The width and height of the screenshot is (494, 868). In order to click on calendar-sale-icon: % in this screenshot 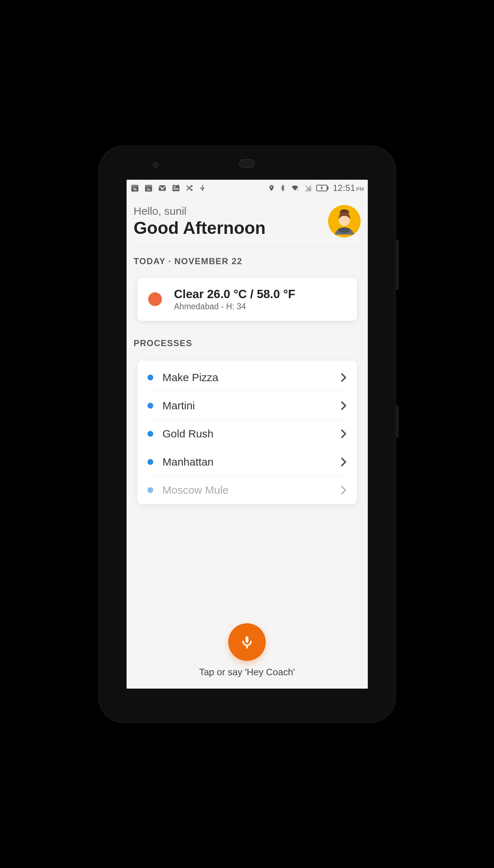, I will do `click(135, 188)`.